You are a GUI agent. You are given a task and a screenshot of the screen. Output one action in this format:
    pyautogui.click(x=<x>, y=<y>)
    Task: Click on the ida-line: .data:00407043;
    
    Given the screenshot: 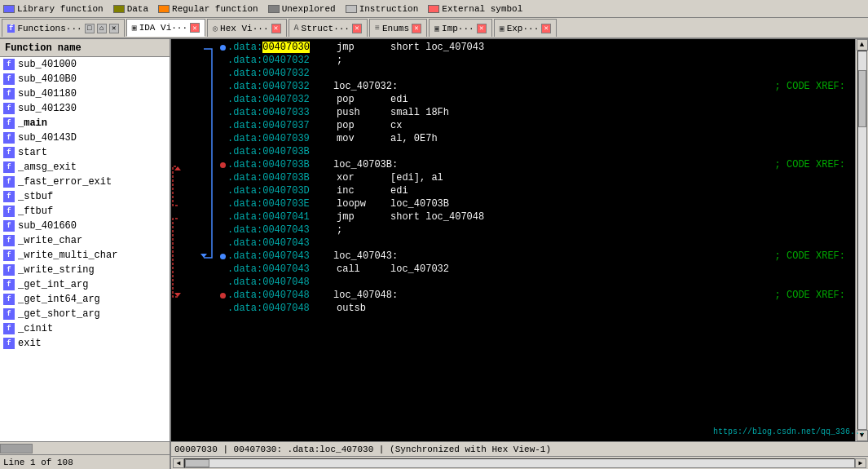 What is the action you would take?
    pyautogui.click(x=536, y=230)
    